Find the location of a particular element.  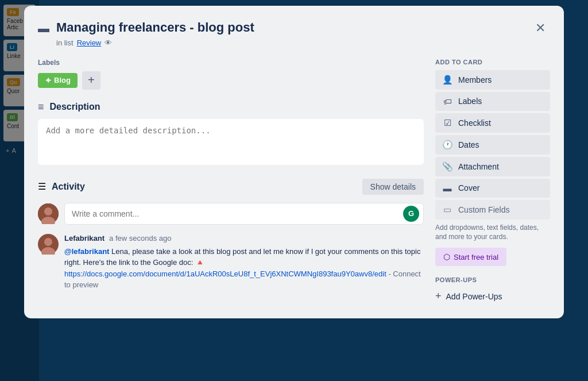

start-free-label: Start free trial is located at coordinates (476, 257).